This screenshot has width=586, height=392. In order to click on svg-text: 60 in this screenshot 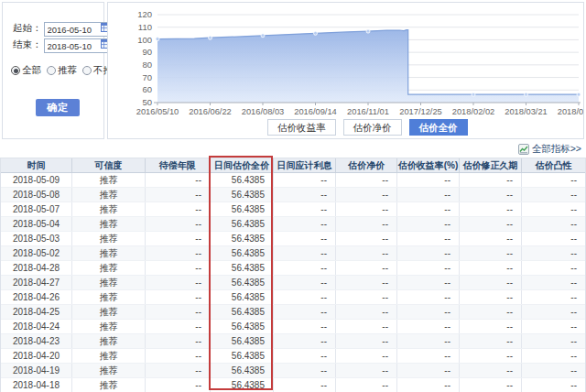, I will do `click(146, 90)`.